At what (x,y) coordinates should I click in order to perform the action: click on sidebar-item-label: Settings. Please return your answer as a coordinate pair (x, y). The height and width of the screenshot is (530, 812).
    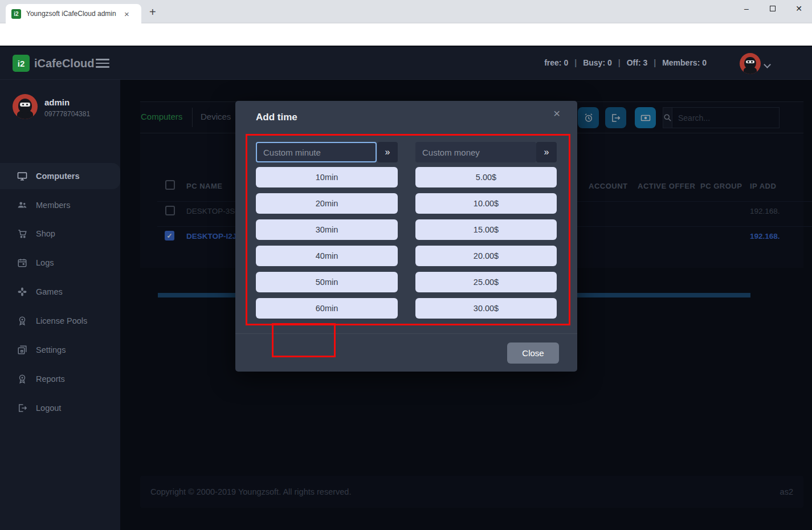
    Looking at the image, I should click on (51, 350).